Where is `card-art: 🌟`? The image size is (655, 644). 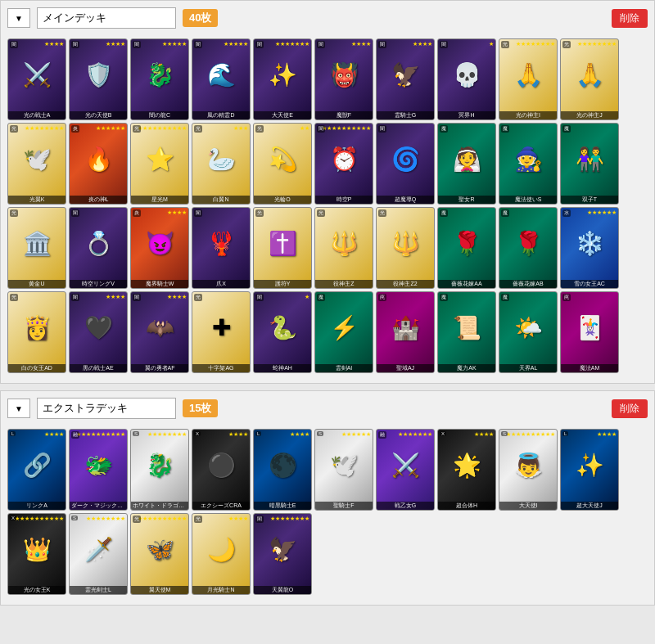
card-art: 🌟 is located at coordinates (467, 466).